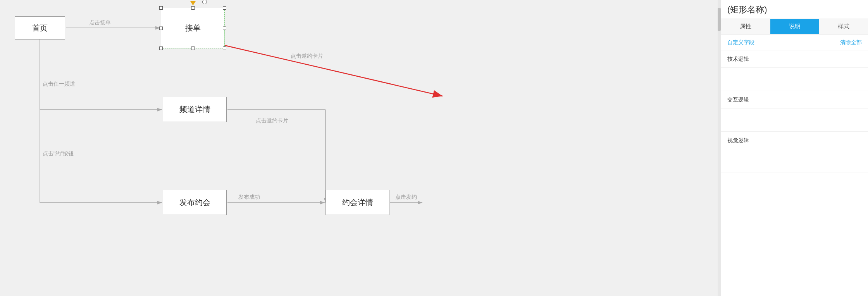 The width and height of the screenshot is (868, 296). Describe the element at coordinates (193, 28) in the screenshot. I see `node-jiedan-label: 接单` at that location.